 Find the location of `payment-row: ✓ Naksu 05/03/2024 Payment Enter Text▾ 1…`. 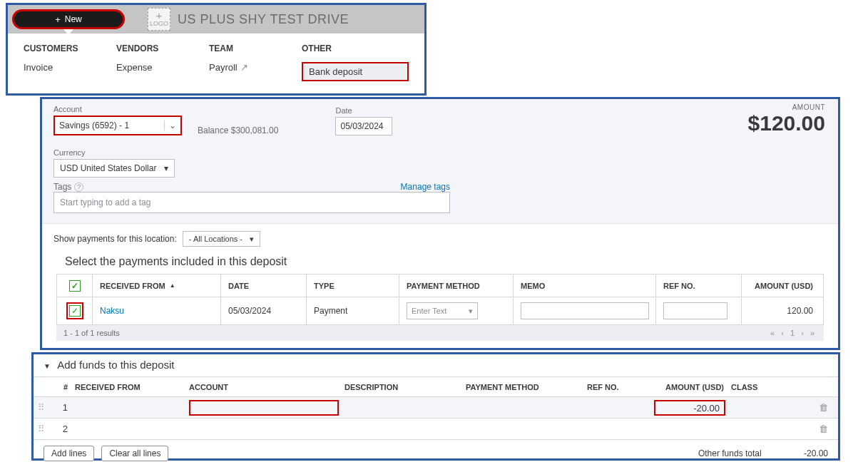

payment-row: ✓ Naksu 05/03/2024 Payment Enter Text▾ 1… is located at coordinates (440, 311).